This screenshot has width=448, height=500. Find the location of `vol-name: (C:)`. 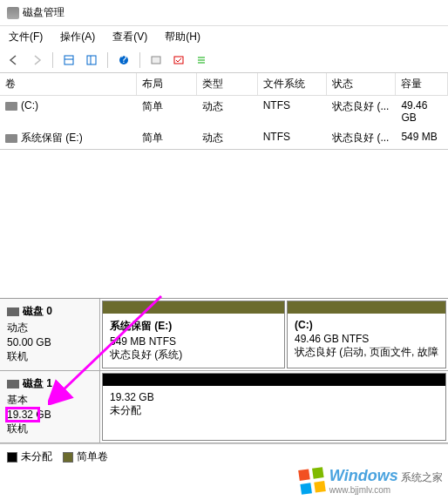

vol-name: (C:) is located at coordinates (30, 105).